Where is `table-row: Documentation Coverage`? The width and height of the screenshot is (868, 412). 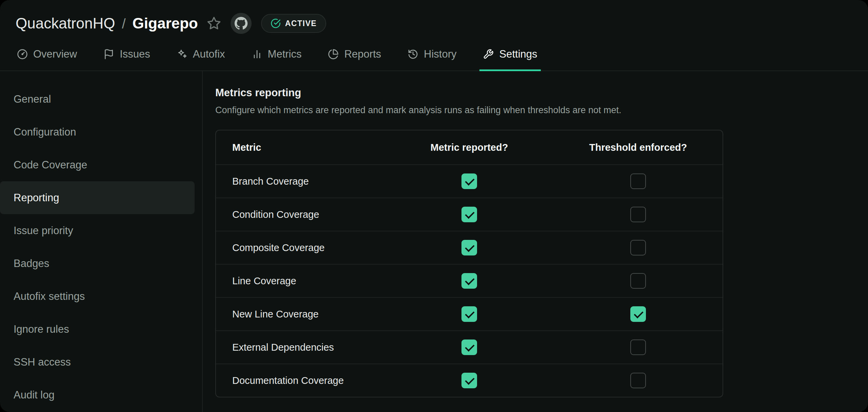
table-row: Documentation Coverage is located at coordinates (469, 380).